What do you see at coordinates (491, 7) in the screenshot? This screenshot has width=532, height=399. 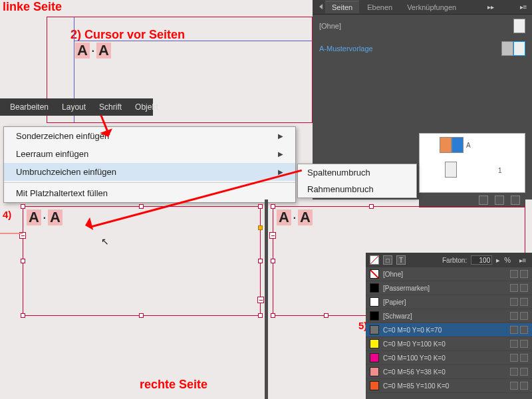 I see `double-arrow-icon: ▸▸` at bounding box center [491, 7].